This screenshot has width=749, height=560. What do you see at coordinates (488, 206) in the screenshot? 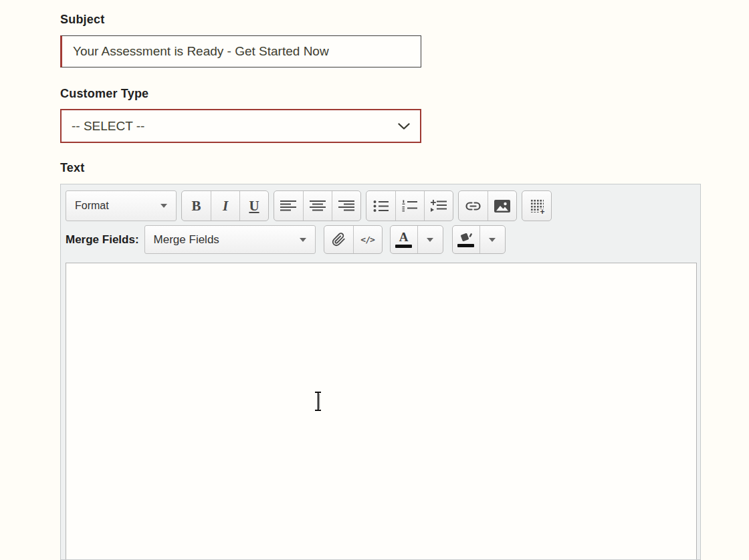
I see `insert-group` at bounding box center [488, 206].